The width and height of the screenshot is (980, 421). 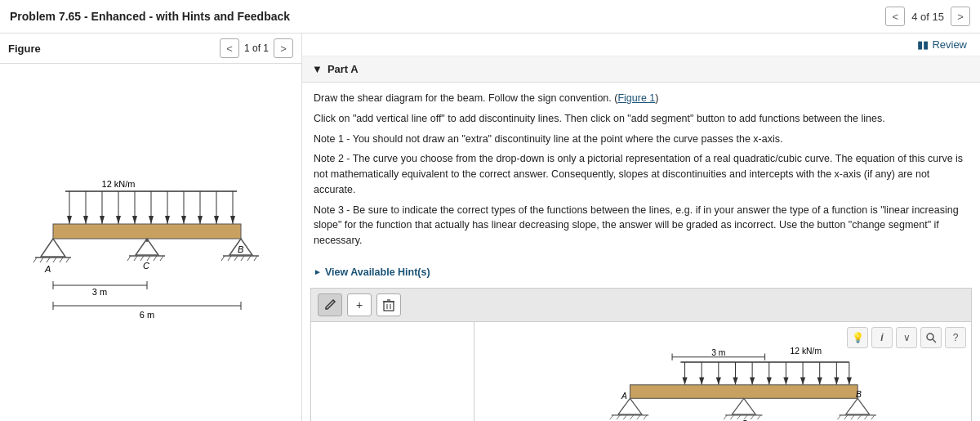 I want to click on info-icon-button: i, so click(x=882, y=338).